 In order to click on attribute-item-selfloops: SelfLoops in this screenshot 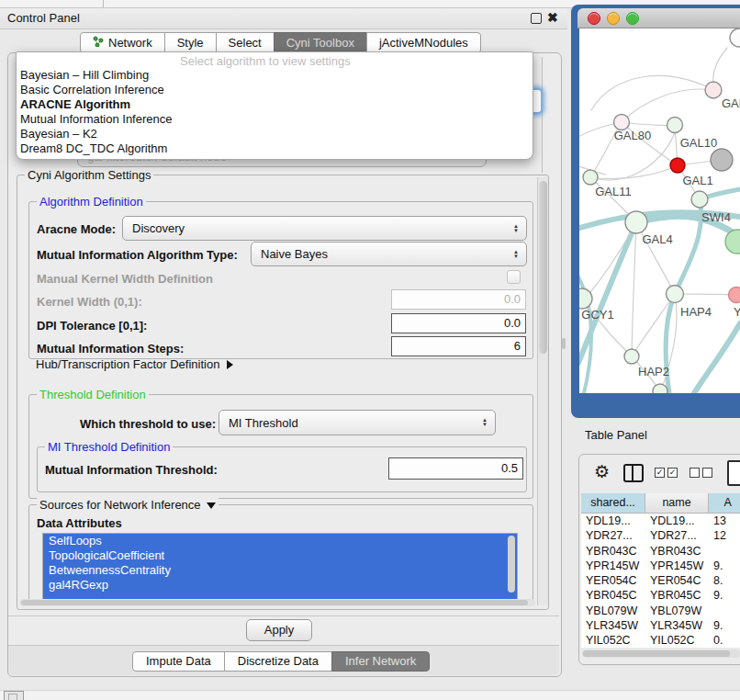, I will do `click(280, 541)`.